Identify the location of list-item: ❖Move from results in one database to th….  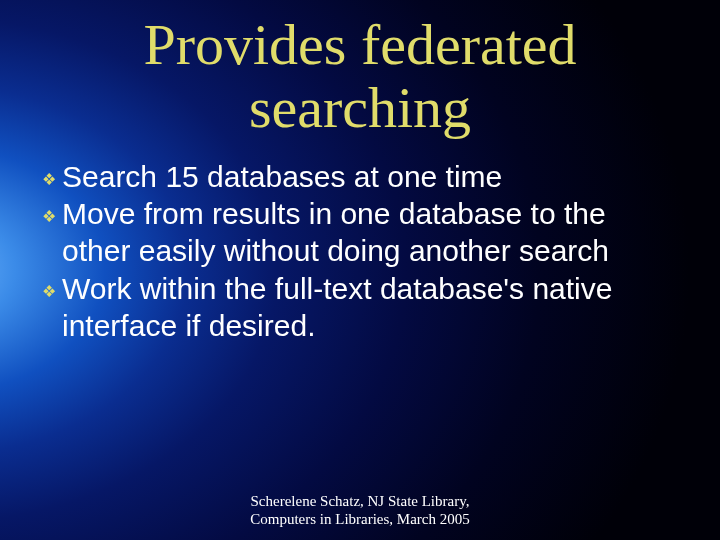
(360, 232).